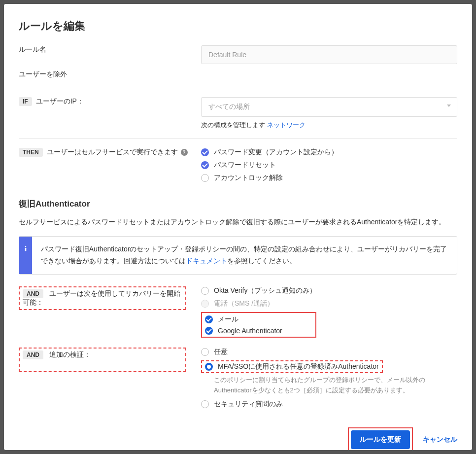 This screenshot has height=454, width=476. What do you see at coordinates (110, 74) in the screenshot?
I see `exclude-users-label: ユーザーを除外` at bounding box center [110, 74].